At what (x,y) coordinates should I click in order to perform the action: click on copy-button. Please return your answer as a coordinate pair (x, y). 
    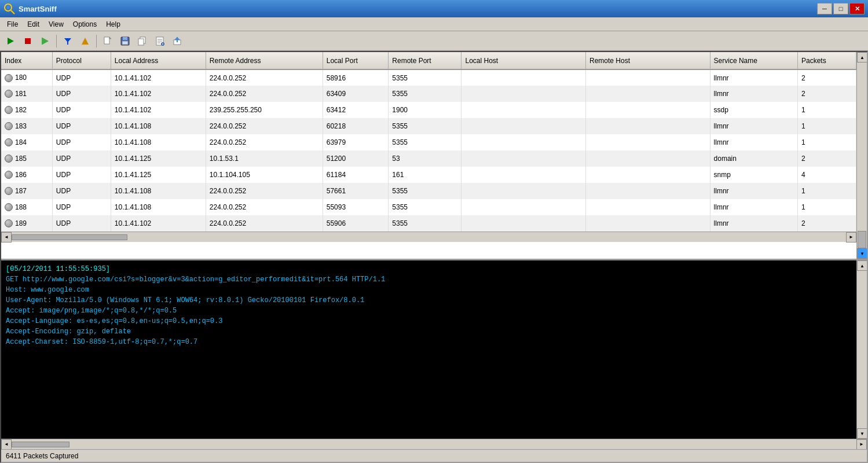
    Looking at the image, I should click on (142, 41).